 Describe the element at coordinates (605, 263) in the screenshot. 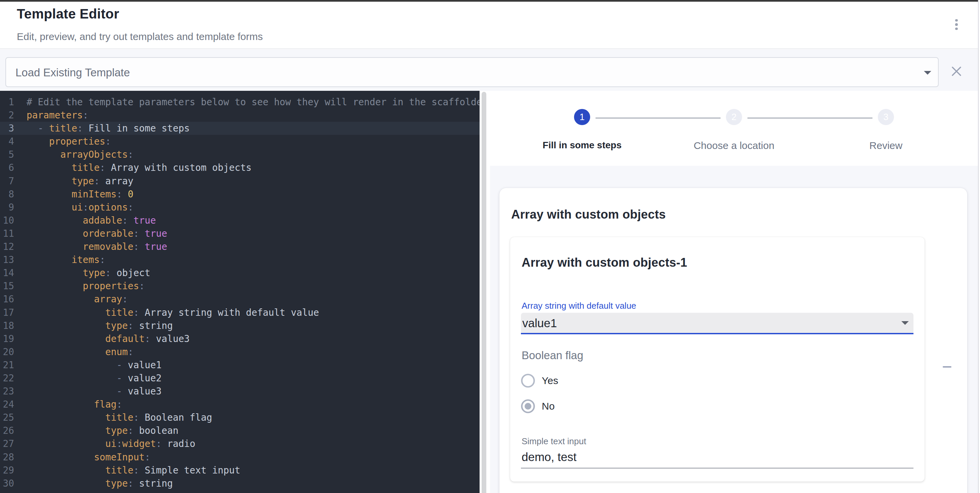

I see `array-item-title: Array with custom objects-1` at that location.